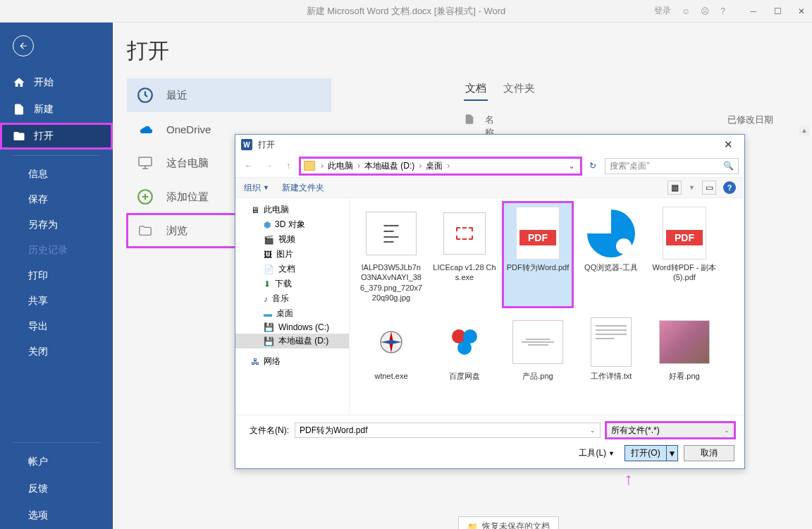  What do you see at coordinates (476, 89) in the screenshot?
I see `tab-documents: 文档` at bounding box center [476, 89].